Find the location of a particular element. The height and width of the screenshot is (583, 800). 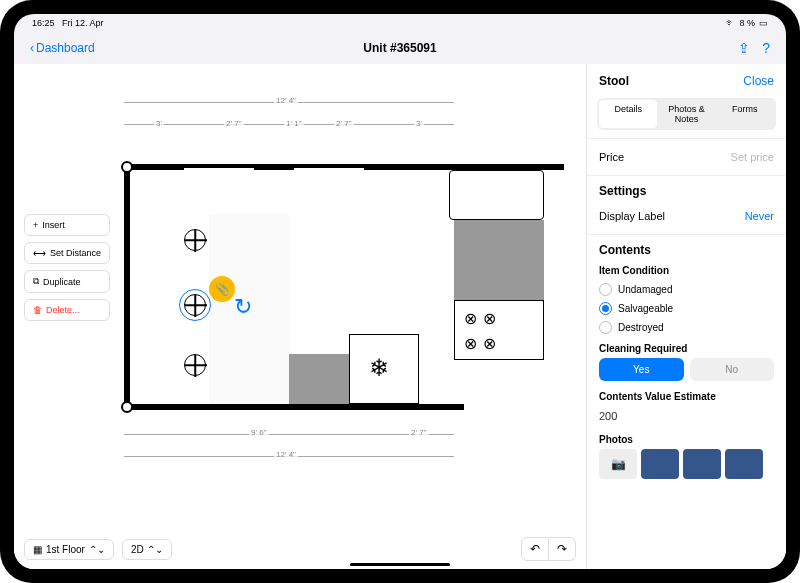

condition-undamaged: Undamaged is located at coordinates (686, 290).